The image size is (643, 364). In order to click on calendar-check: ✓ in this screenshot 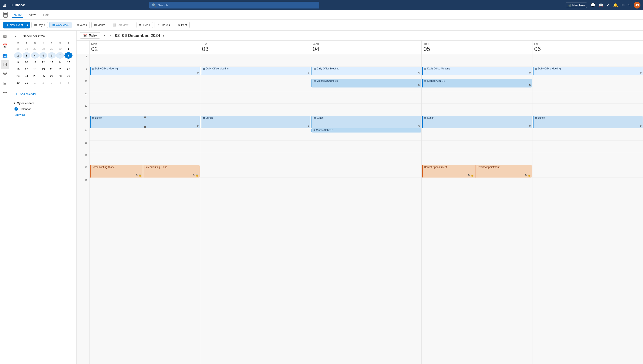, I will do `click(16, 109)`.